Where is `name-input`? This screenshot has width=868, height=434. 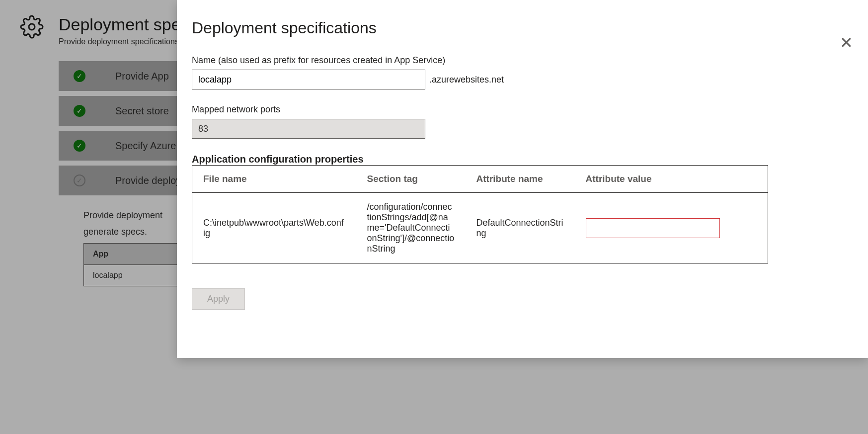
name-input is located at coordinates (309, 80).